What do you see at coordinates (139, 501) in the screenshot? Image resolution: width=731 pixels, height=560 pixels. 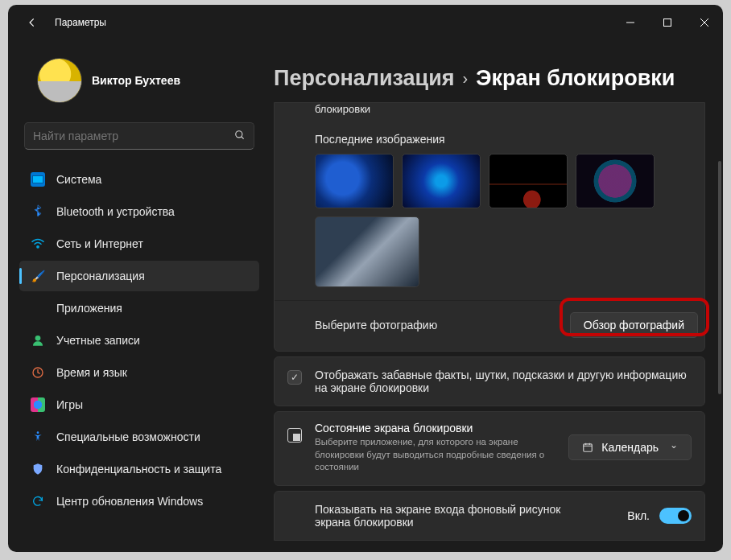 I see `nav-windows-update: Центр обновления Windows` at bounding box center [139, 501].